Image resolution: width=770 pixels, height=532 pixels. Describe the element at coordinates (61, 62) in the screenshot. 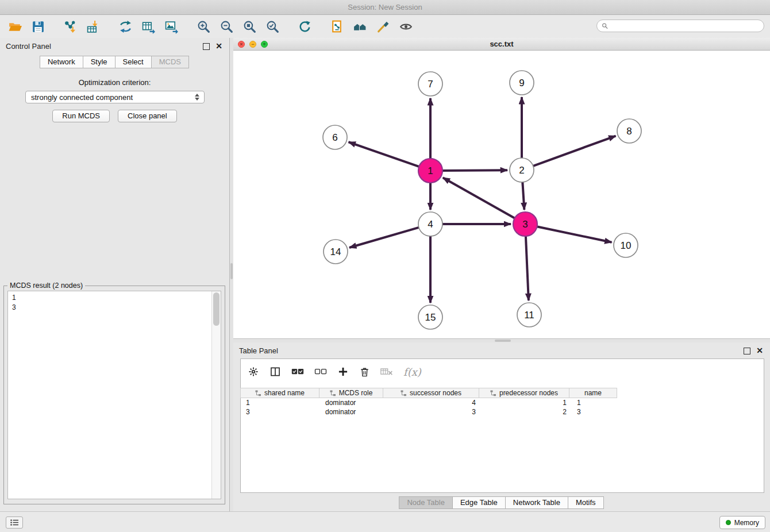

I see `tab-network: Network` at that location.